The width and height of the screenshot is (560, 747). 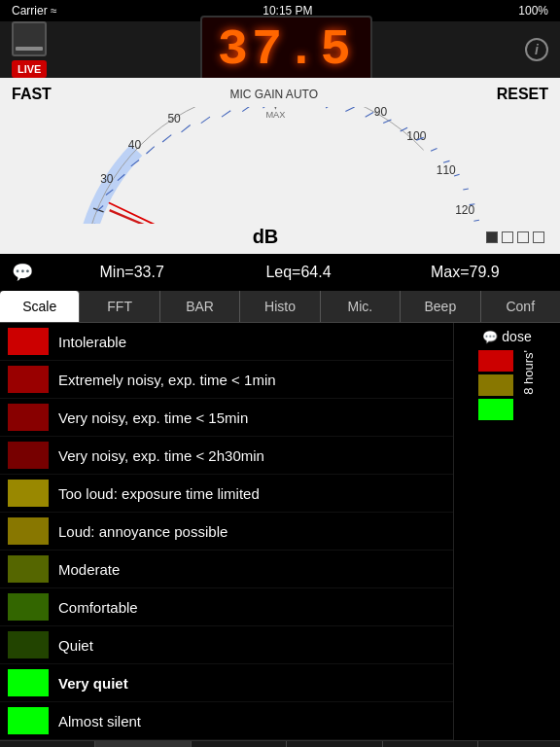 What do you see at coordinates (361, 306) in the screenshot?
I see `tab-mic.: Mic.` at bounding box center [361, 306].